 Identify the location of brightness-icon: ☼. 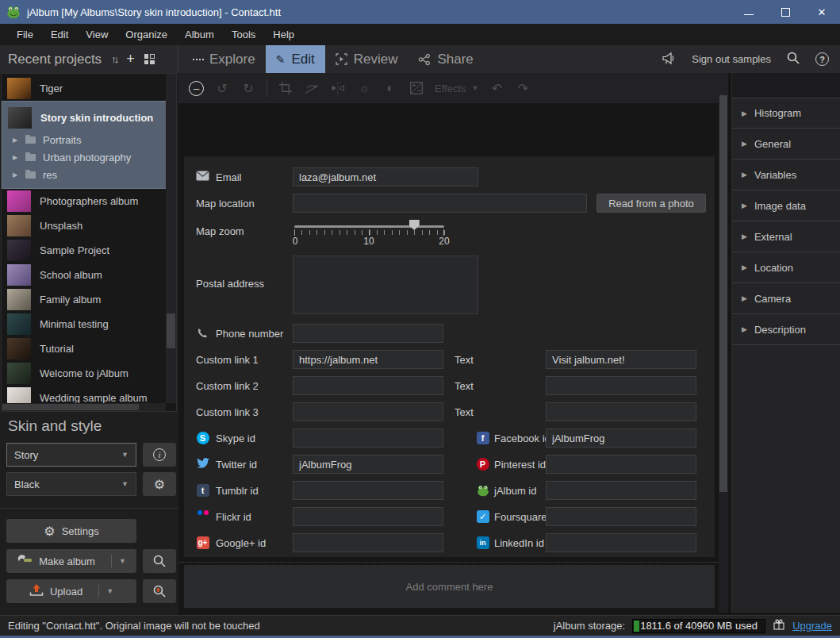
(364, 88).